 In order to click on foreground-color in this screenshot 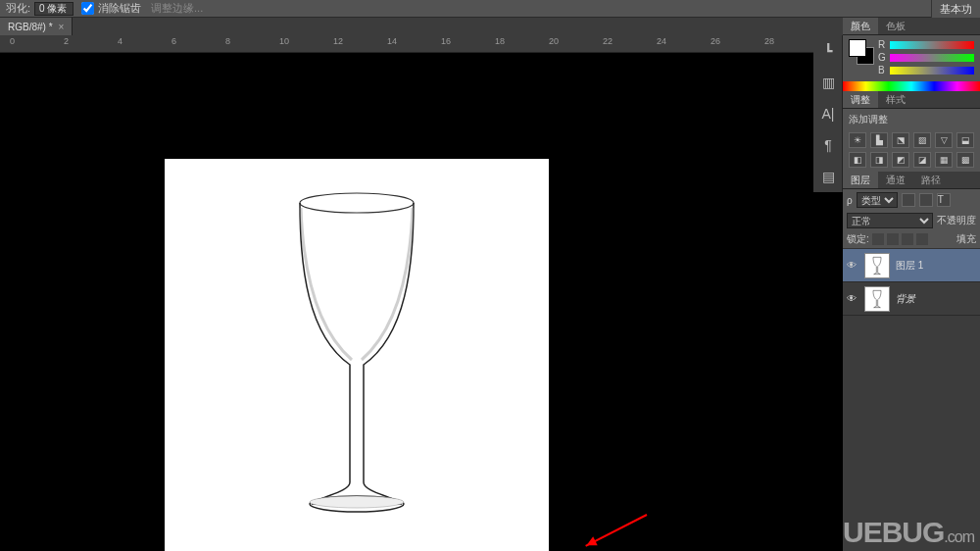, I will do `click(858, 48)`.